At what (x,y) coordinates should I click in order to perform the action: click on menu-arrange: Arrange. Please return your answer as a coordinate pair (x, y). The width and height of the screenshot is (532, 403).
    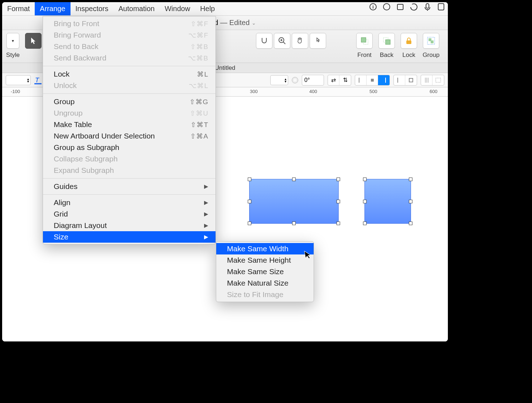
    Looking at the image, I should click on (52, 9).